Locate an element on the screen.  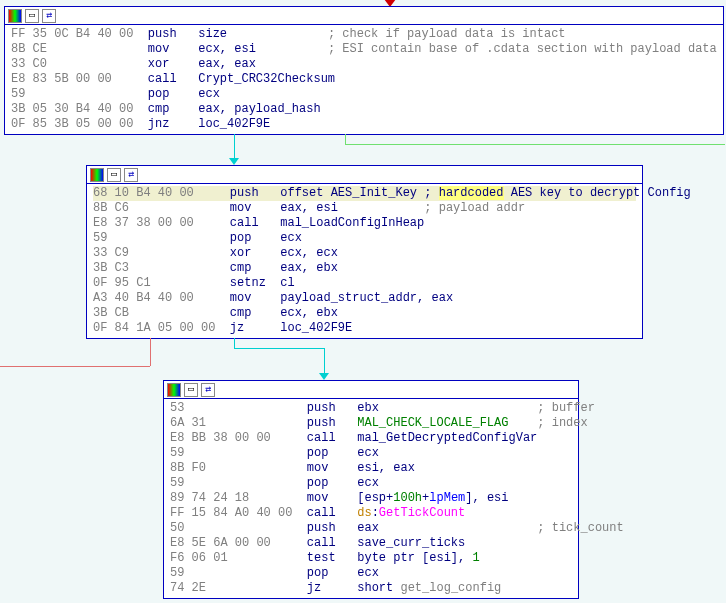
disasm-row: 50 push eax ; tick_count is located at coordinates (371, 528).